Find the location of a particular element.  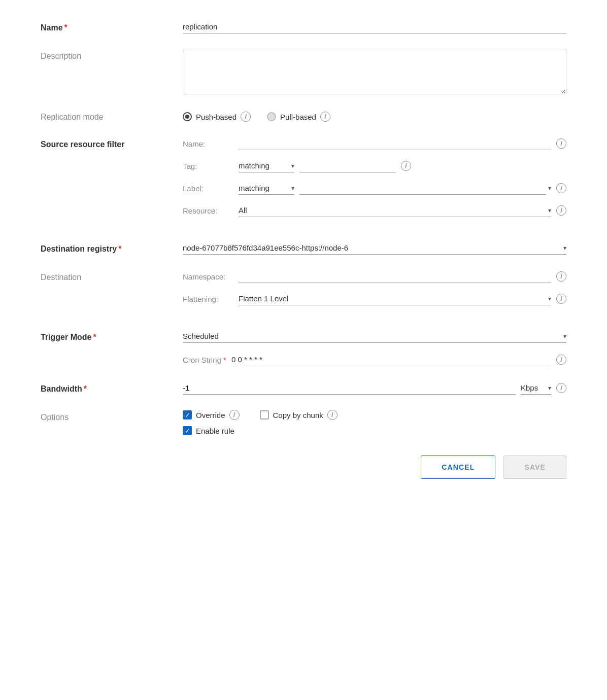

replication-mode-row: Replication mode Push-based i Pull-based… is located at coordinates (304, 116).